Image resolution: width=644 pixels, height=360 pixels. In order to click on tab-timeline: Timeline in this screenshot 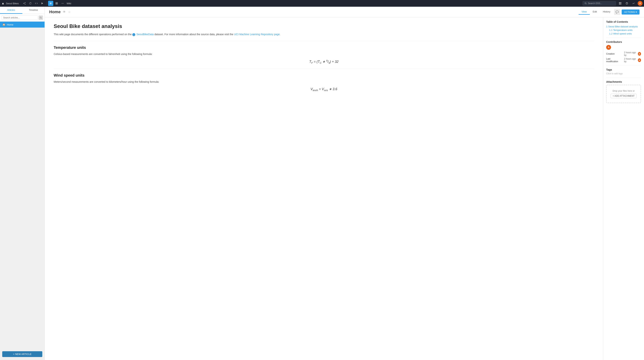, I will do `click(34, 10)`.